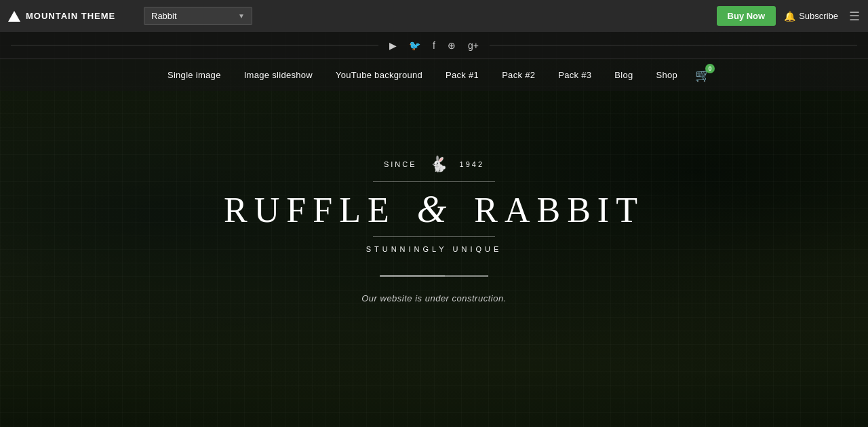  Describe the element at coordinates (195, 45) in the screenshot. I see `social-bar-line-left` at that location.